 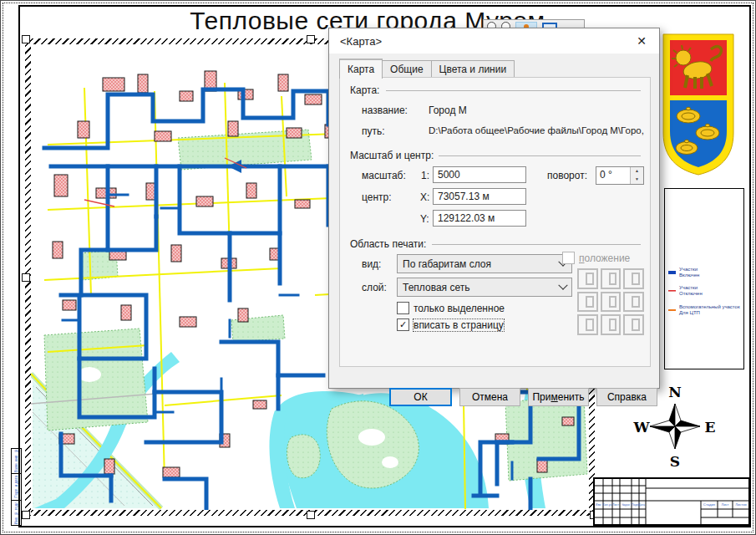 I want to click on group-label-map: Карта:, so click(x=364, y=90).